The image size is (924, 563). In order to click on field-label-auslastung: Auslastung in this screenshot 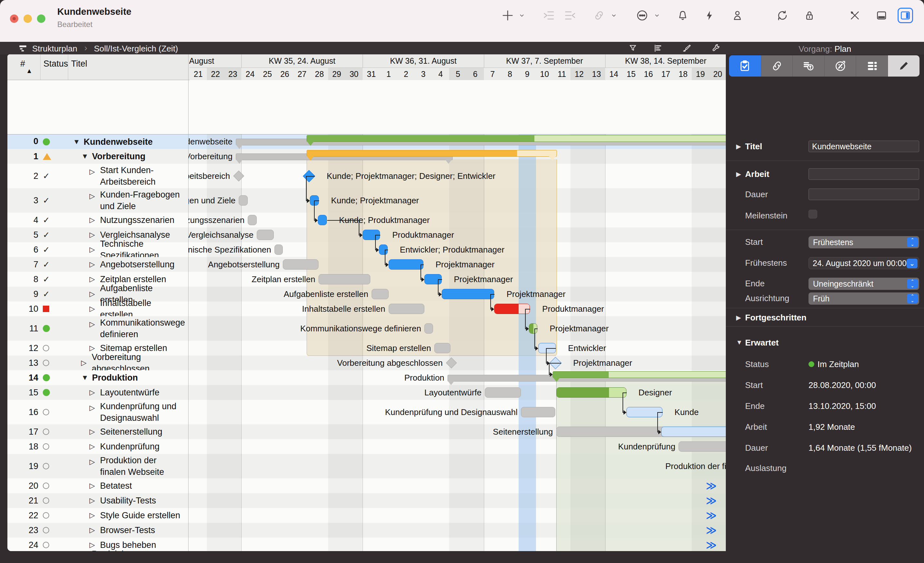, I will do `click(766, 468)`.